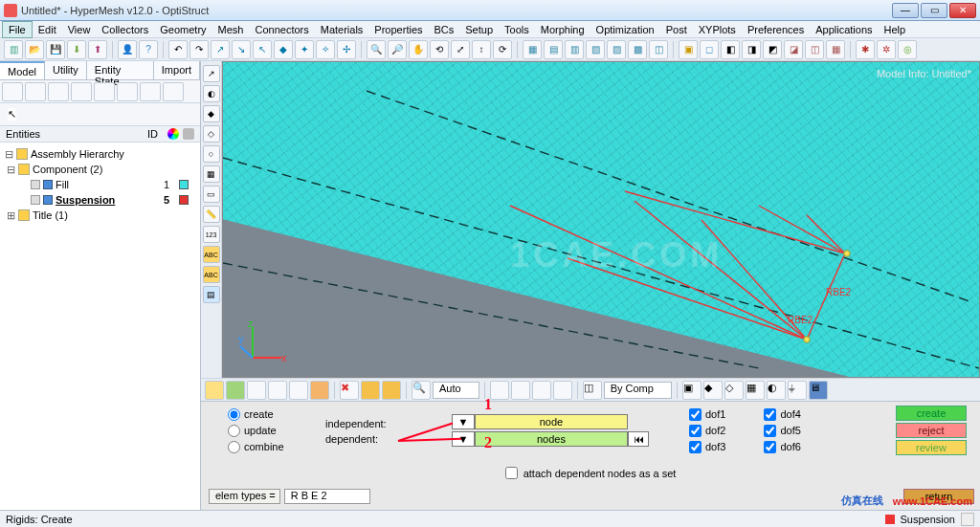 Image resolution: width=980 pixels, height=527 pixels. What do you see at coordinates (755, 390) in the screenshot?
I see `gfx-d4-icon: ▦` at bounding box center [755, 390].